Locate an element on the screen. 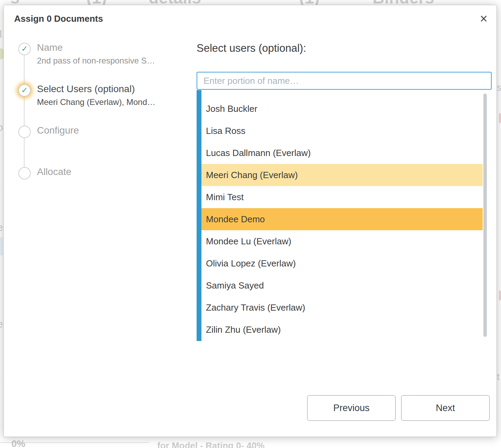 This screenshot has height=448, width=501. list-accent-bar is located at coordinates (199, 215).